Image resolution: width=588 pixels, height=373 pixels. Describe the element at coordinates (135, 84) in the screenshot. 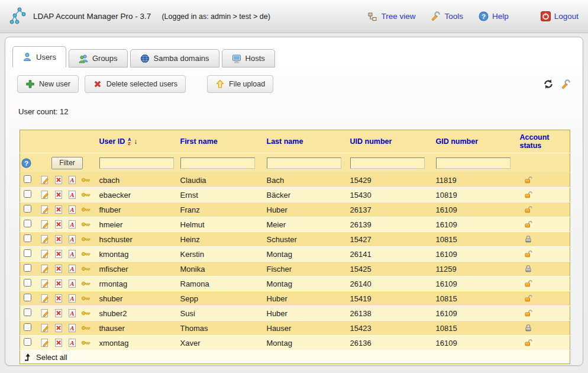

I see `delete-selected-users-button: Delete selected users` at that location.